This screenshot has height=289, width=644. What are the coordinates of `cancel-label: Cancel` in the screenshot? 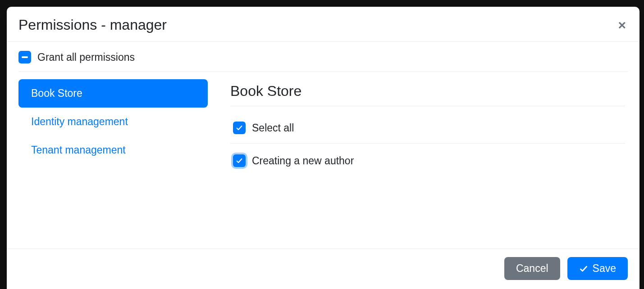 It's located at (532, 268).